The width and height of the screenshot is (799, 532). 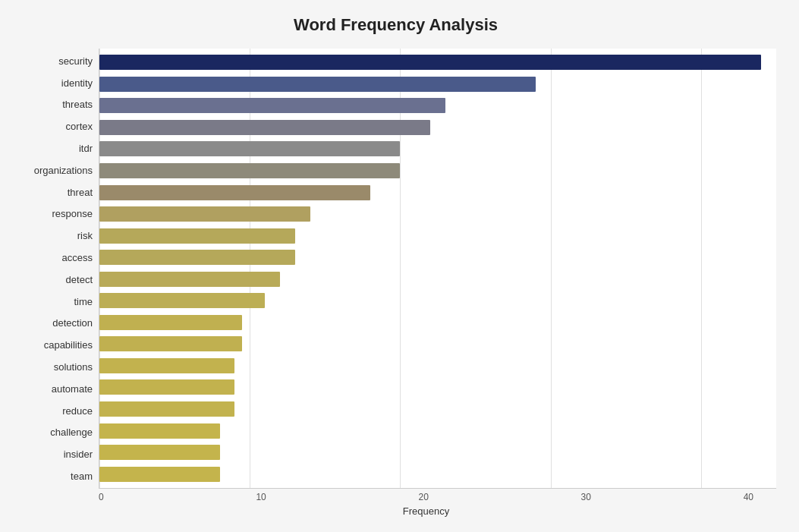 What do you see at coordinates (79, 127) in the screenshot?
I see `y-label: cortex` at bounding box center [79, 127].